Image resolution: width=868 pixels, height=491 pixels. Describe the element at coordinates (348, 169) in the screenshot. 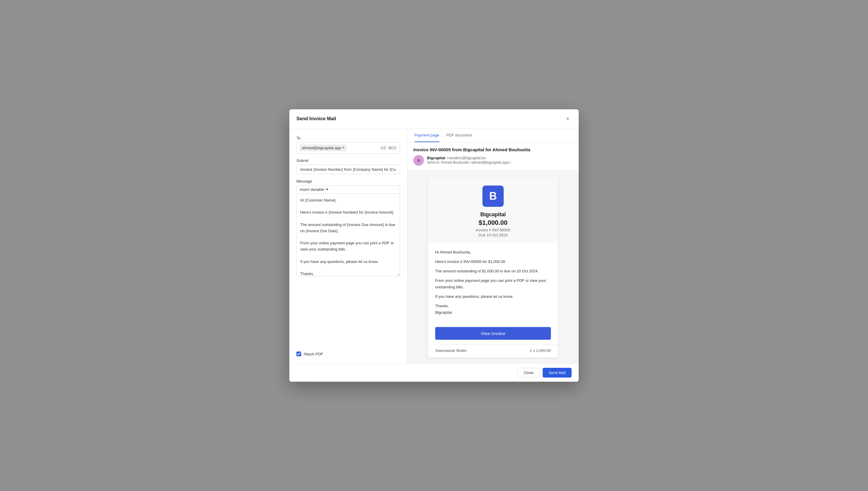

I see `subject-input` at that location.